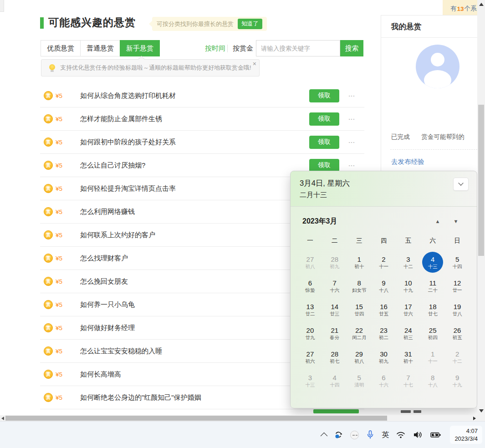 Image resolution: width=485 pixels, height=448 pixels. What do you see at coordinates (408, 162) in the screenshot?
I see `publish-experience-link: 去发布经验` at bounding box center [408, 162].